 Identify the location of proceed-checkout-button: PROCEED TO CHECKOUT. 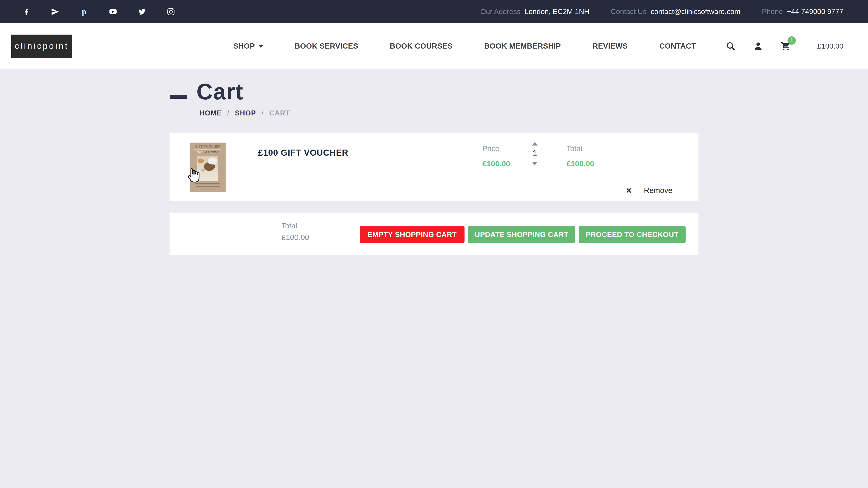
(632, 234).